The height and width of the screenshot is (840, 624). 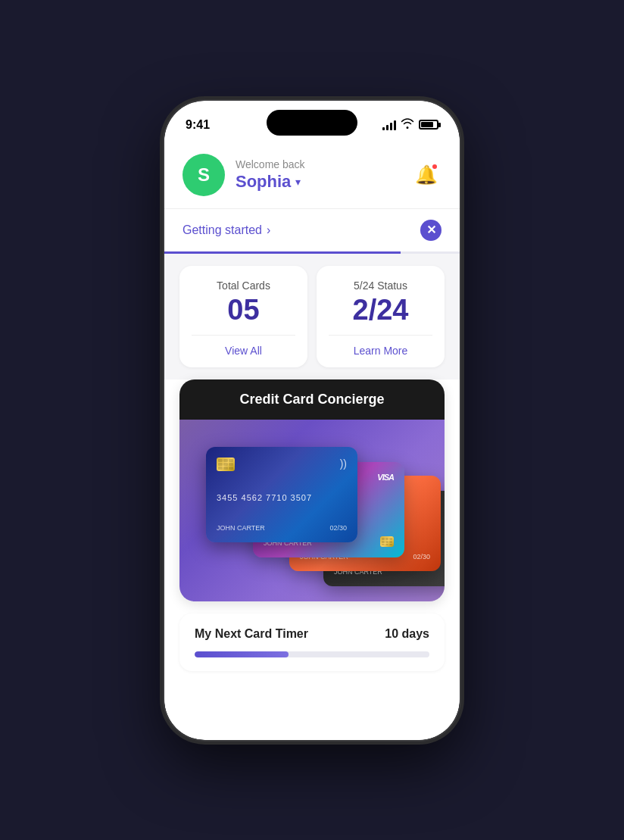 I want to click on learn-more-button: Learn More, so click(x=381, y=351).